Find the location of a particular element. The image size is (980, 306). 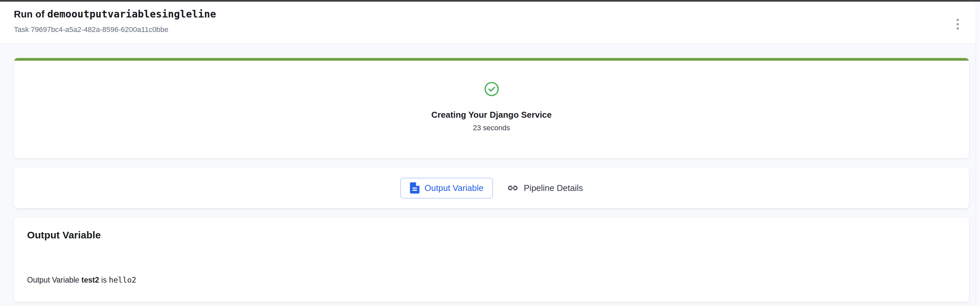

output-line-middle: is is located at coordinates (104, 280).